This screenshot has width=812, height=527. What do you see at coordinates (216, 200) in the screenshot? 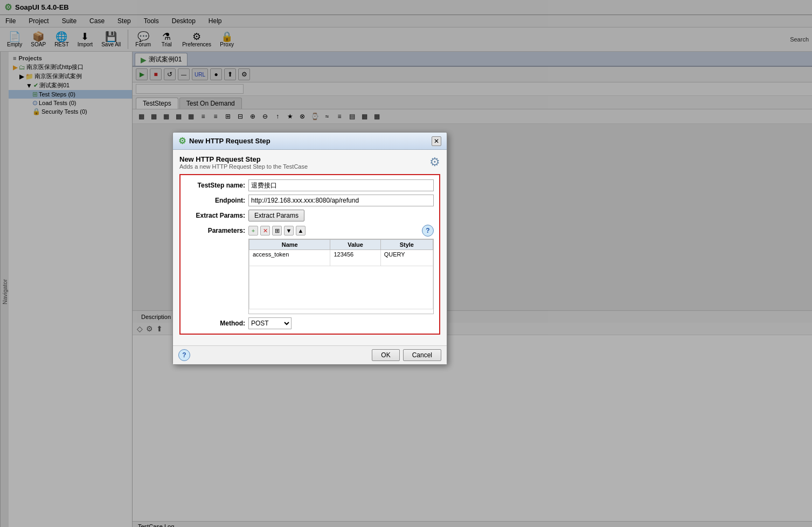
I see `endpoint-label: Endpoint:` at bounding box center [216, 200].